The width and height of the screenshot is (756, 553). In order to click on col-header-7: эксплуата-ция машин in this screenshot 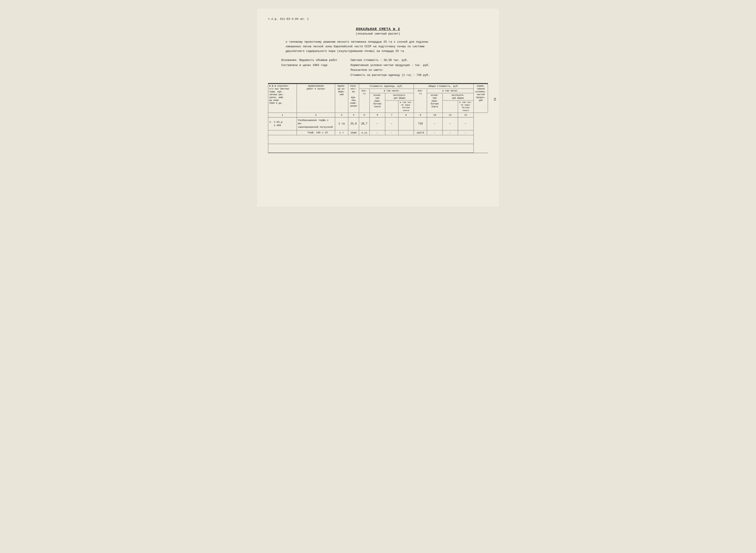, I will do `click(400, 97)`.